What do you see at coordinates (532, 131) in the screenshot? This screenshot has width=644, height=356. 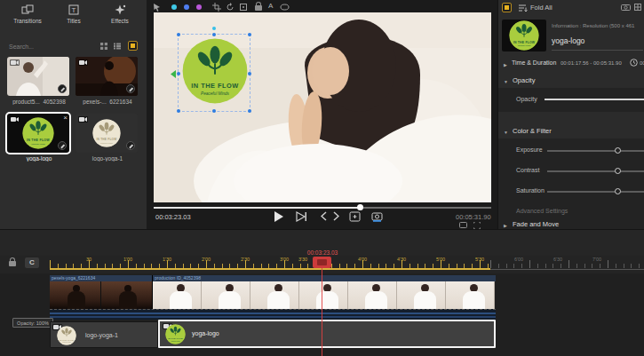 I see `color-filter-section-header: Color & Filter` at bounding box center [532, 131].